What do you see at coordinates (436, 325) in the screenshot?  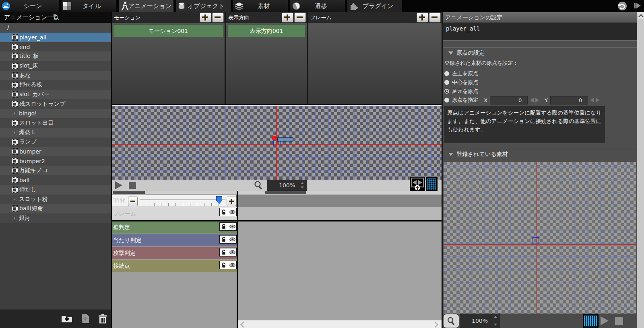 I see `scroll-right-icon` at bounding box center [436, 325].